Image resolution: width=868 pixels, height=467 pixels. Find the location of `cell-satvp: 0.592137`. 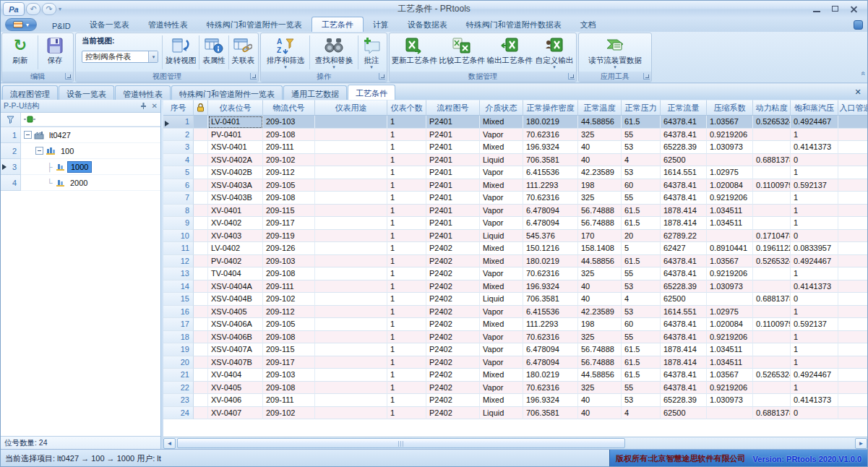

cell-satvp: 0.592137 is located at coordinates (815, 186).